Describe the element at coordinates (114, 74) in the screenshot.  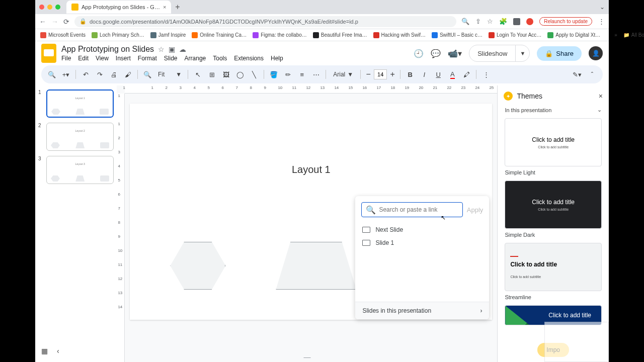
I see `print-button: 🖨` at that location.